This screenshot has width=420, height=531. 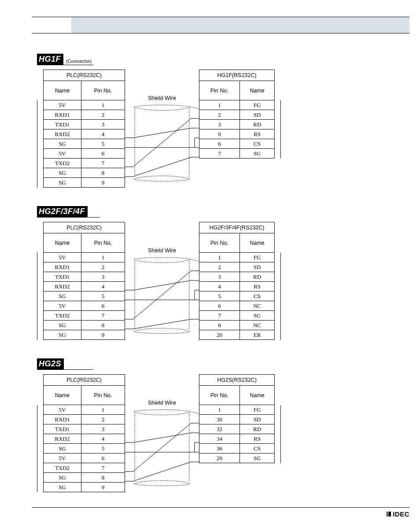 What do you see at coordinates (240, 449) in the screenshot?
I see `table-row: 36CS` at bounding box center [240, 449].